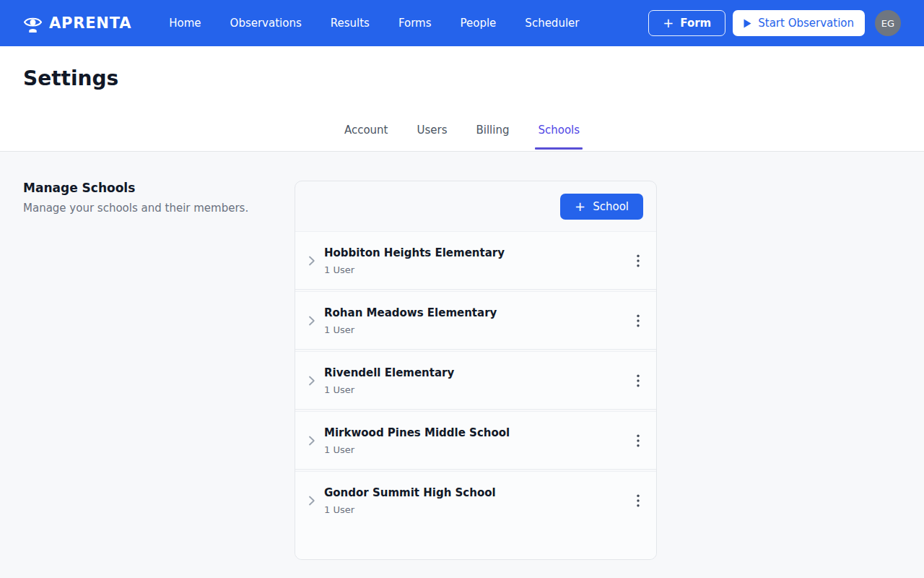 The image size is (924, 578). I want to click on nav-right: + Form Start Observation EG, so click(775, 23).